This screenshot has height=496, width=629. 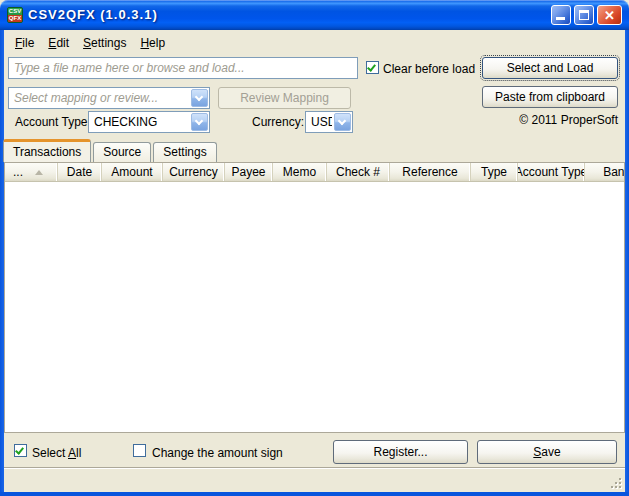 I want to click on column-header-check-number: Check #, so click(x=358, y=172).